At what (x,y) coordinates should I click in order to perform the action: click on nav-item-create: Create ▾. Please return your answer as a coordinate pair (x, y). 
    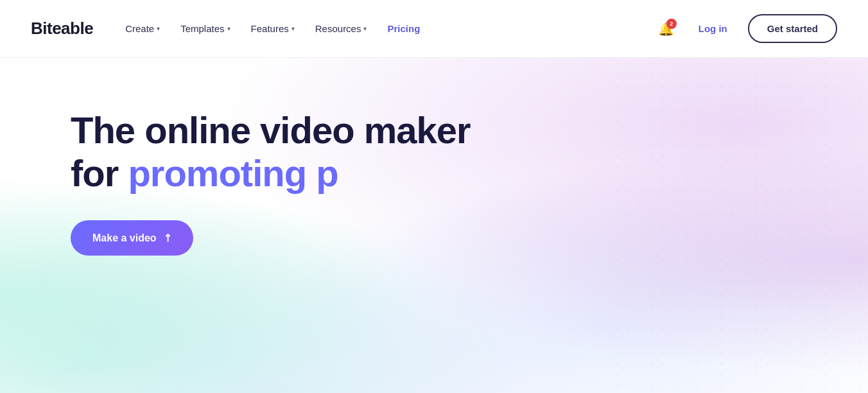
    Looking at the image, I should click on (143, 28).